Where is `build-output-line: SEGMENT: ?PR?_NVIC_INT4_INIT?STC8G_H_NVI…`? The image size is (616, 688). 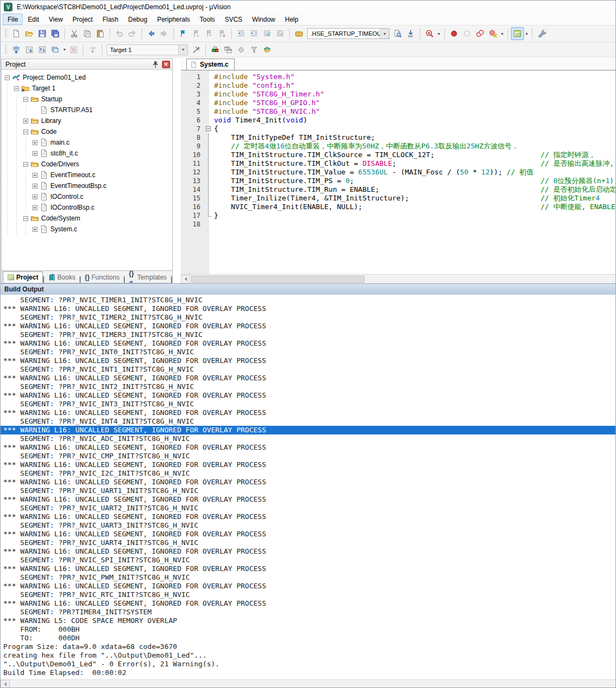
build-output-line: SEGMENT: ?PR?_NVIC_INT4_INIT?STC8G_H_NVI… is located at coordinates (308, 421).